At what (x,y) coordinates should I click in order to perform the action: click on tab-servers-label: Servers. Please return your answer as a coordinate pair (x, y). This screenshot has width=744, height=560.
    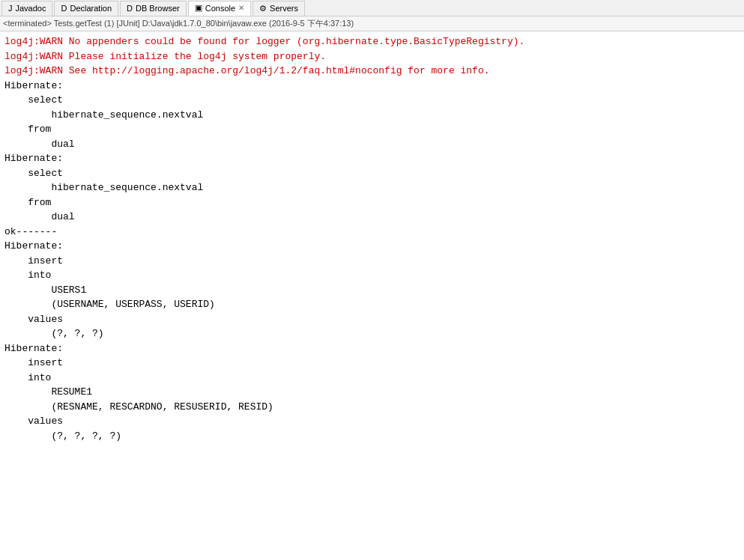
    Looking at the image, I should click on (284, 8).